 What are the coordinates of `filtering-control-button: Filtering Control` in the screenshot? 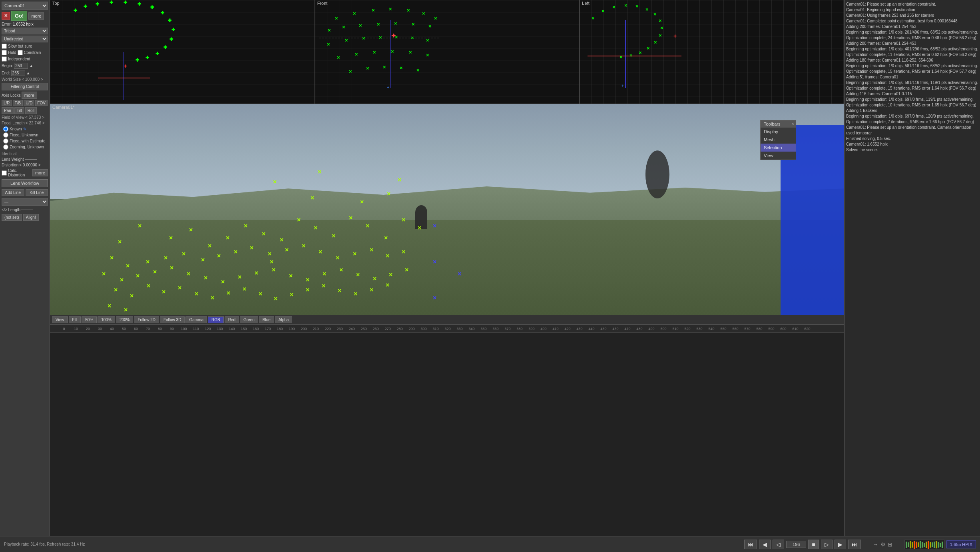 It's located at (25, 86).